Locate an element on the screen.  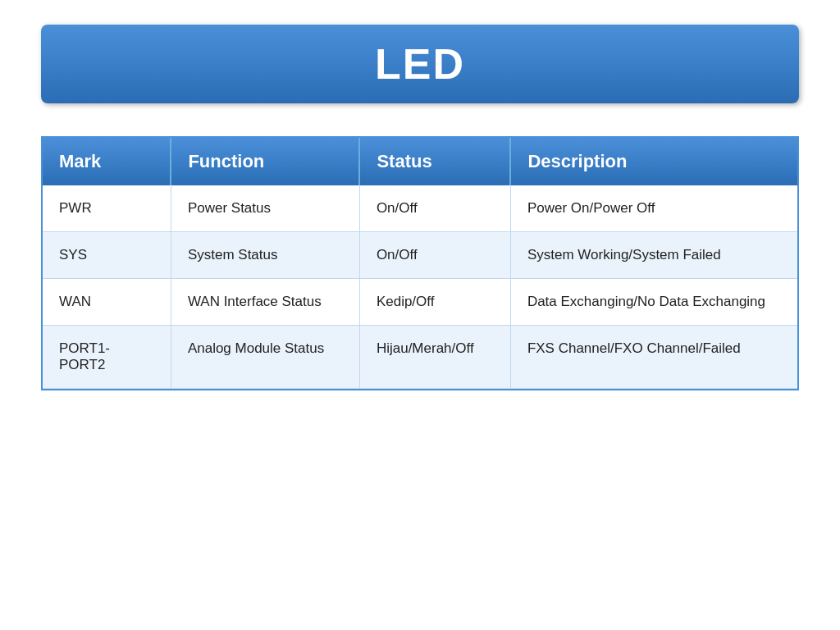
cell-mark: PORT1-PORT2 is located at coordinates (107, 358).